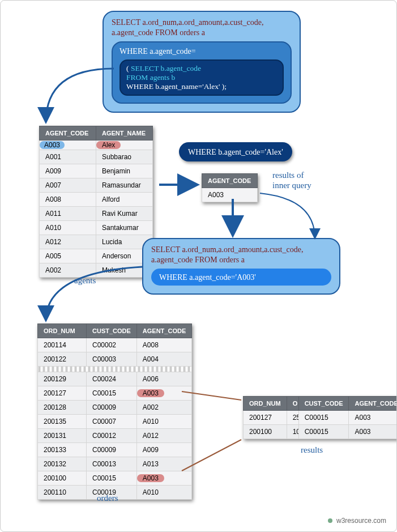 The width and height of the screenshot is (397, 532). Describe the element at coordinates (96, 271) in the screenshot. I see `table-row: A002Mukesh` at that location.